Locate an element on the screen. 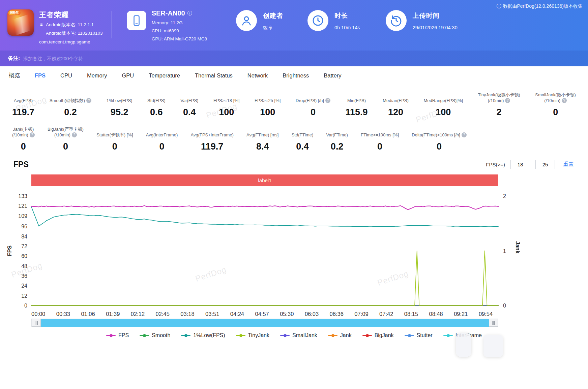  stat-value: 100 is located at coordinates (443, 112).